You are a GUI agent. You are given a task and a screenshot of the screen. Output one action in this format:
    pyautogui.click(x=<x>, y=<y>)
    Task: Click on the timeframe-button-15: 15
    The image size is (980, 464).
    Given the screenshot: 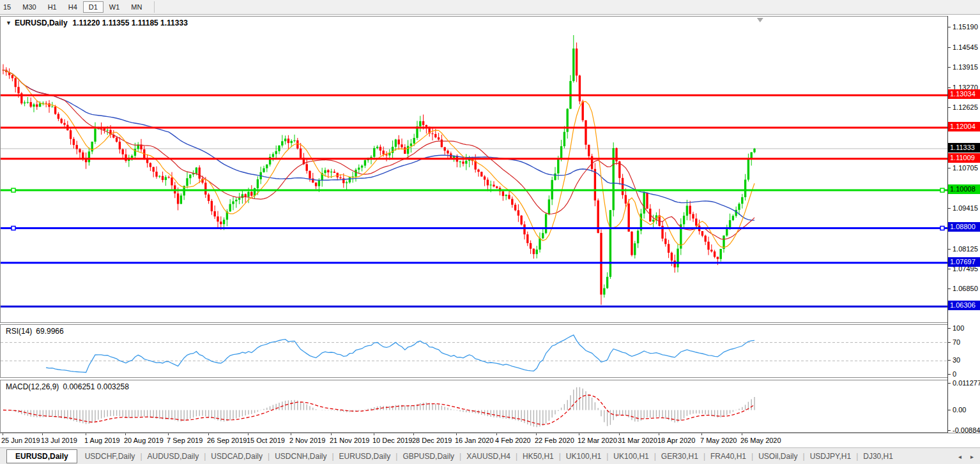 What is the action you would take?
    pyautogui.click(x=8, y=7)
    